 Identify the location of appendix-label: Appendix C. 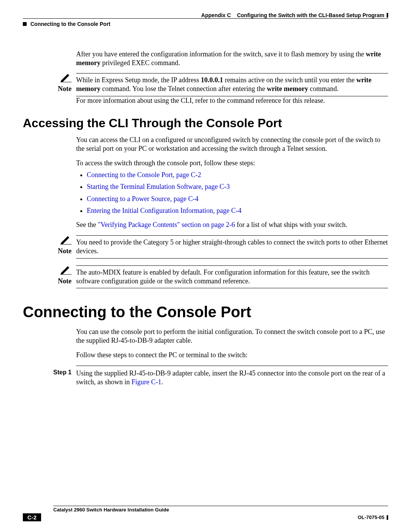
(216, 15).